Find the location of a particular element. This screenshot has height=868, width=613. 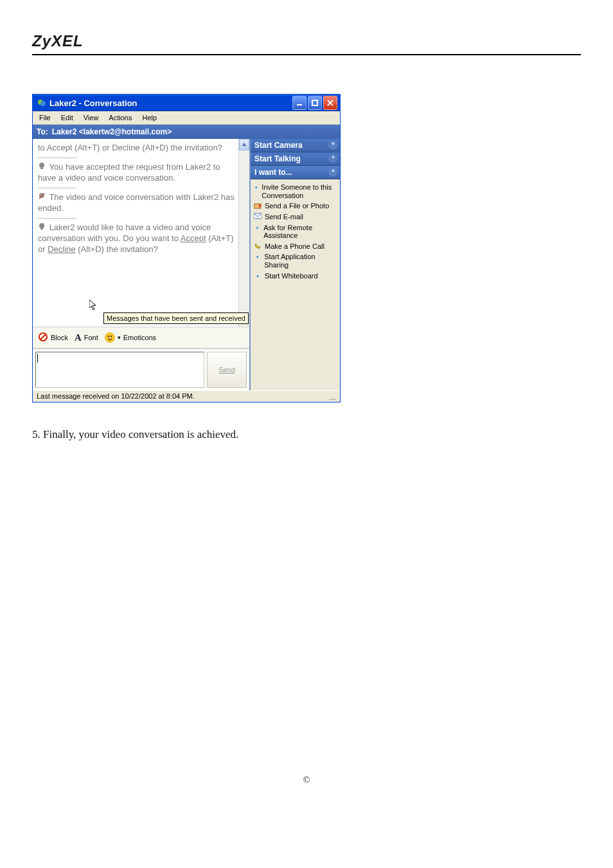

tooltip: Messages that have been sent and receive… is located at coordinates (176, 318).